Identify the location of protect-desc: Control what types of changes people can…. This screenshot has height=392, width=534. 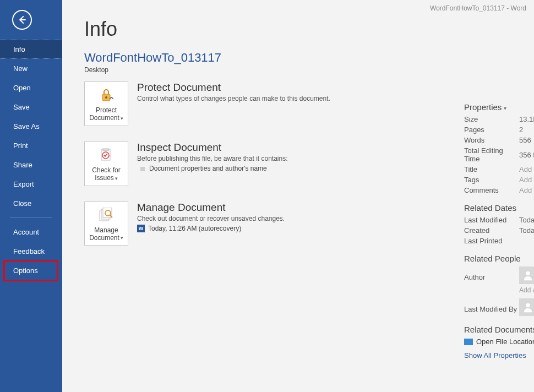
(233, 99).